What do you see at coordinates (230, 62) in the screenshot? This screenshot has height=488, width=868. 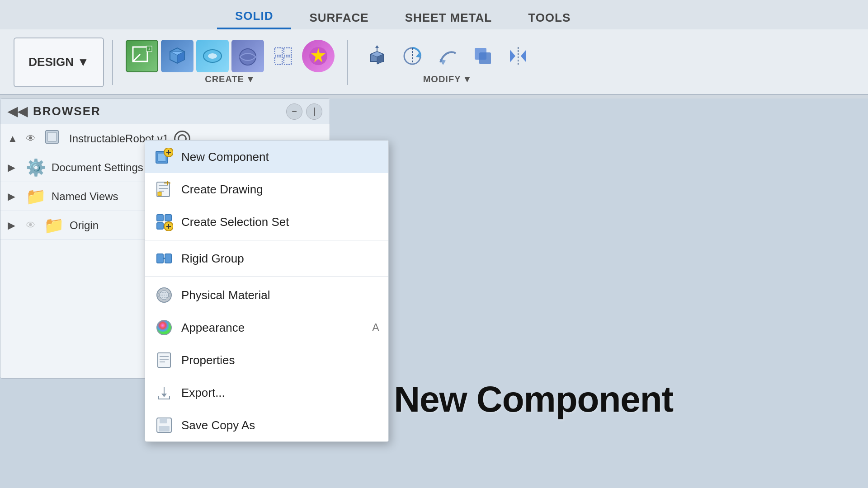 I see `create-group: +` at bounding box center [230, 62].